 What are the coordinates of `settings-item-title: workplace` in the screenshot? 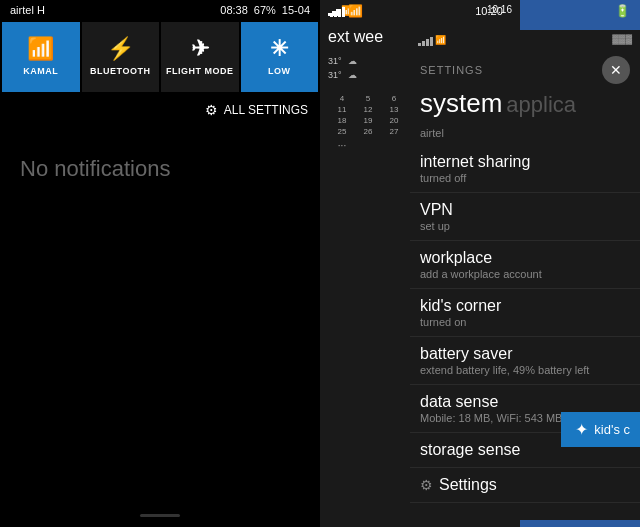 It's located at (525, 258).